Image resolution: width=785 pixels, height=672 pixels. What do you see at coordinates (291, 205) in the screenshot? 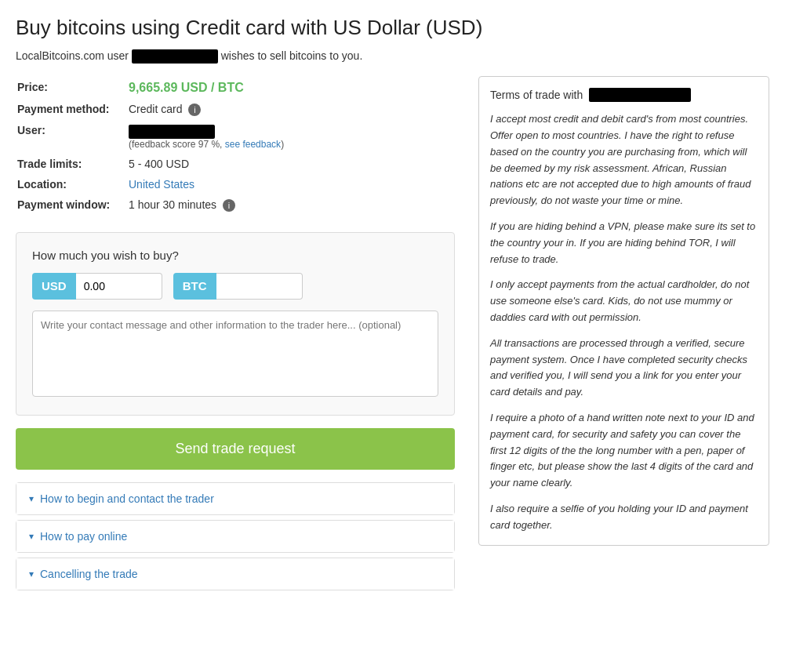
I see `payment-window-value: 1 hour 30 minutes i` at bounding box center [291, 205].